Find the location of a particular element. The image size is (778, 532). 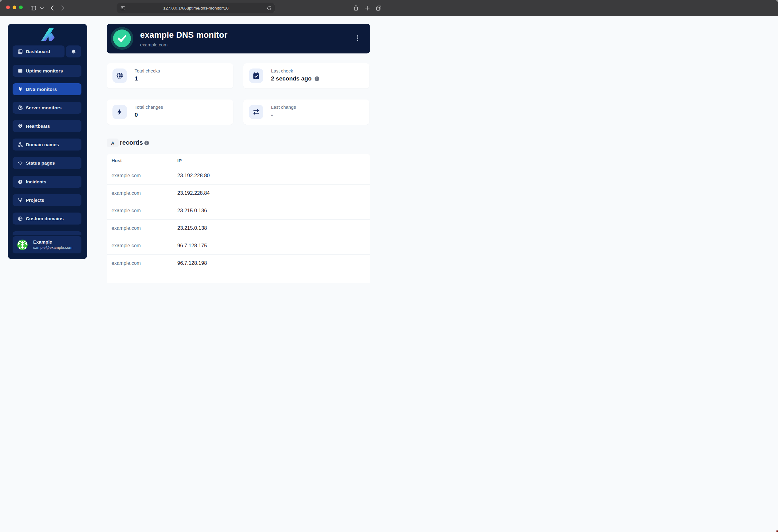

ip-cell: 23.215.0.136 is located at coordinates (192, 211).